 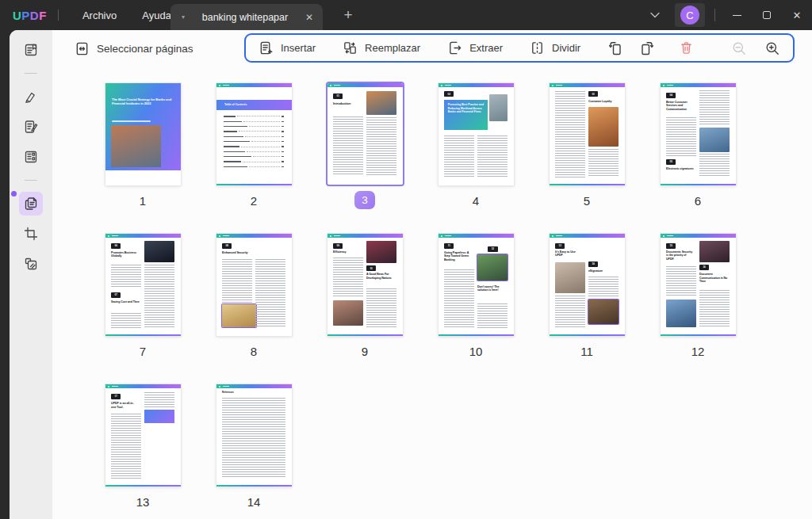 I want to click on page-actions-box: Insertar Reemplazar Extraer, so click(x=519, y=48).